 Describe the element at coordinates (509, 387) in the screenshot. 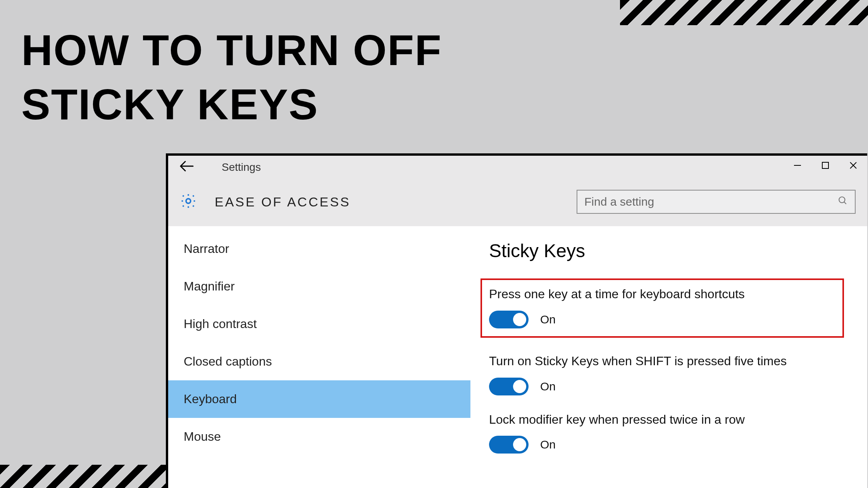

I see `shift-five-toggle` at that location.